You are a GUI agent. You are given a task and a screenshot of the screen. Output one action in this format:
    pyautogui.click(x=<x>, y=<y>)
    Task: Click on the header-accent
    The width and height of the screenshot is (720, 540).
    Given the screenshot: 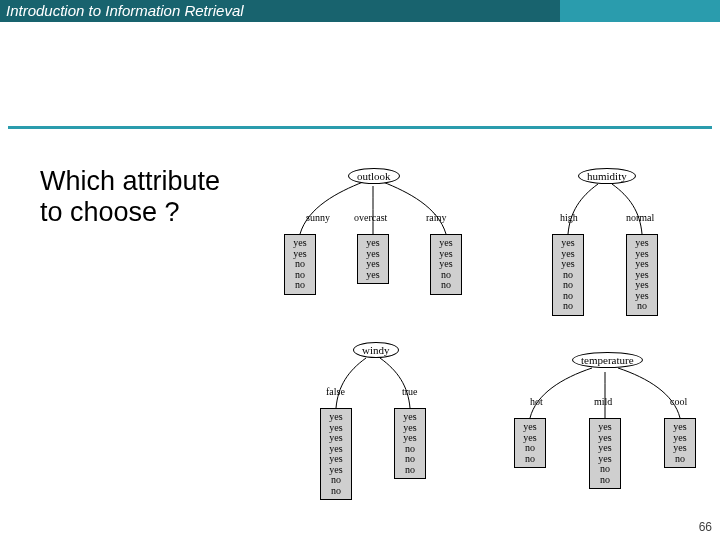 What is the action you would take?
    pyautogui.click(x=640, y=11)
    